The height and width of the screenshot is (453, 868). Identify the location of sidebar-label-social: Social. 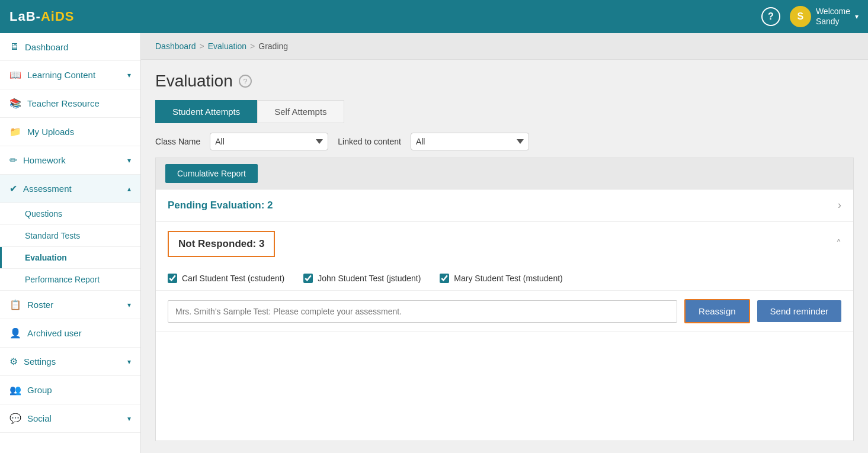
(39, 418).